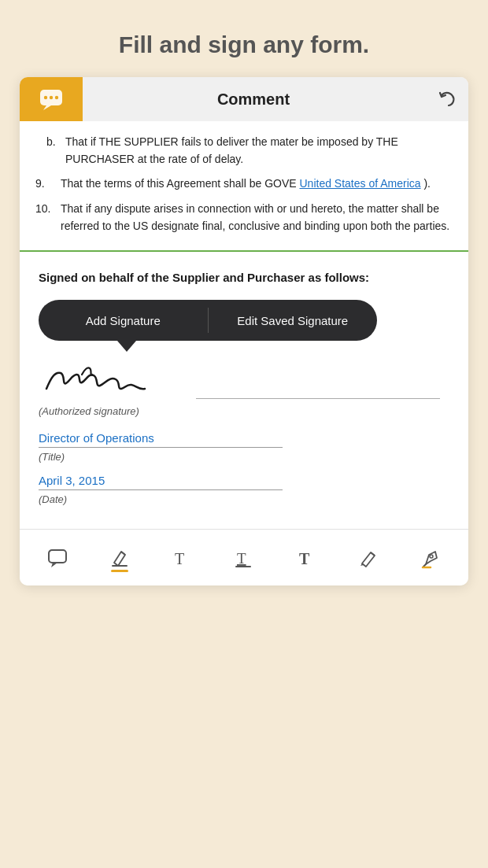 This screenshot has height=868, width=488. What do you see at coordinates (120, 558) in the screenshot?
I see `pencil-underline-icon` at bounding box center [120, 558].